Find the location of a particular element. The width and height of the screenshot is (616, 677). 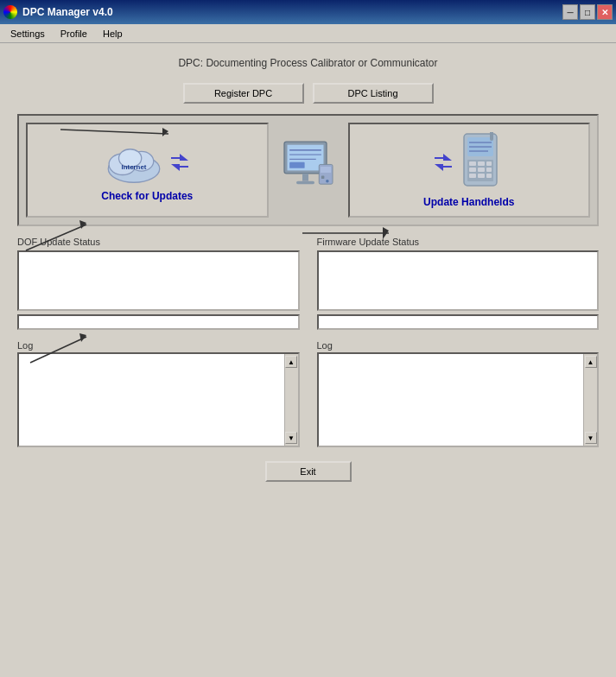

firmware-status-col: Firmware Update Status is located at coordinates (458, 283).